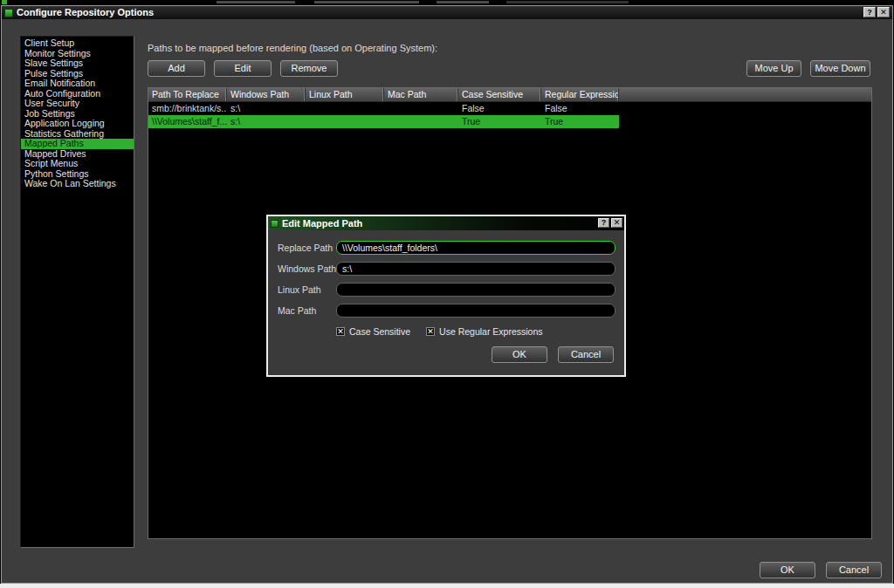 This screenshot has width=894, height=588. I want to click on sidebar-item-wake-on-lan-settings: Wake On Lan Settings, so click(77, 184).